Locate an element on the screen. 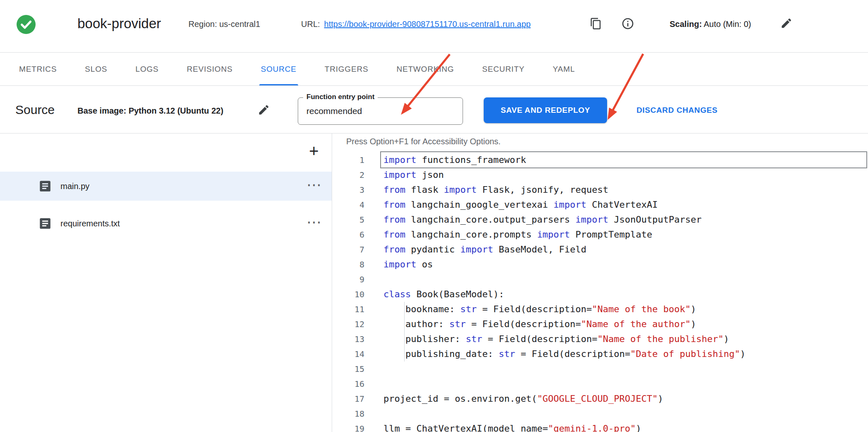  code-line-4: 4from langchain_google_vertexai import C… is located at coordinates (600, 205).